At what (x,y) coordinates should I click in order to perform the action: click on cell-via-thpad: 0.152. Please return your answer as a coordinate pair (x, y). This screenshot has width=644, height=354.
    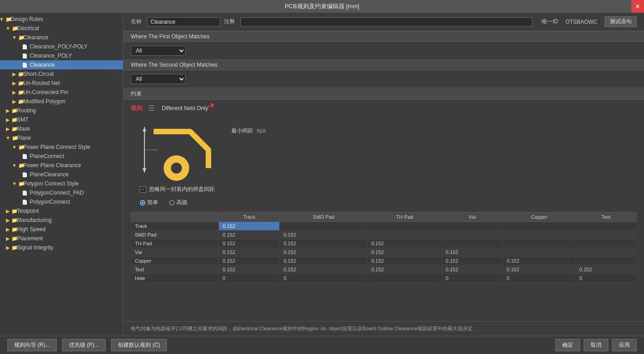
    Looking at the image, I should click on (405, 252).